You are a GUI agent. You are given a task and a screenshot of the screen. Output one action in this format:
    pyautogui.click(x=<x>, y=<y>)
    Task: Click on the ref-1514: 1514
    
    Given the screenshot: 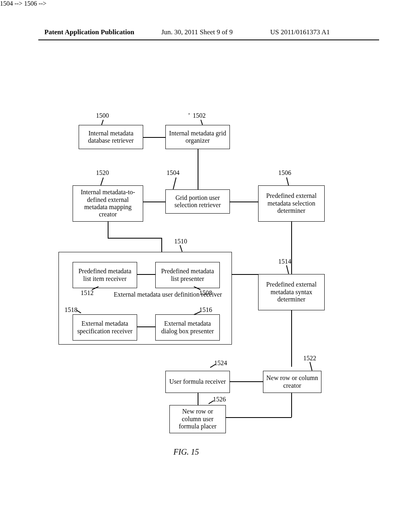 What is the action you would take?
    pyautogui.click(x=285, y=262)
    